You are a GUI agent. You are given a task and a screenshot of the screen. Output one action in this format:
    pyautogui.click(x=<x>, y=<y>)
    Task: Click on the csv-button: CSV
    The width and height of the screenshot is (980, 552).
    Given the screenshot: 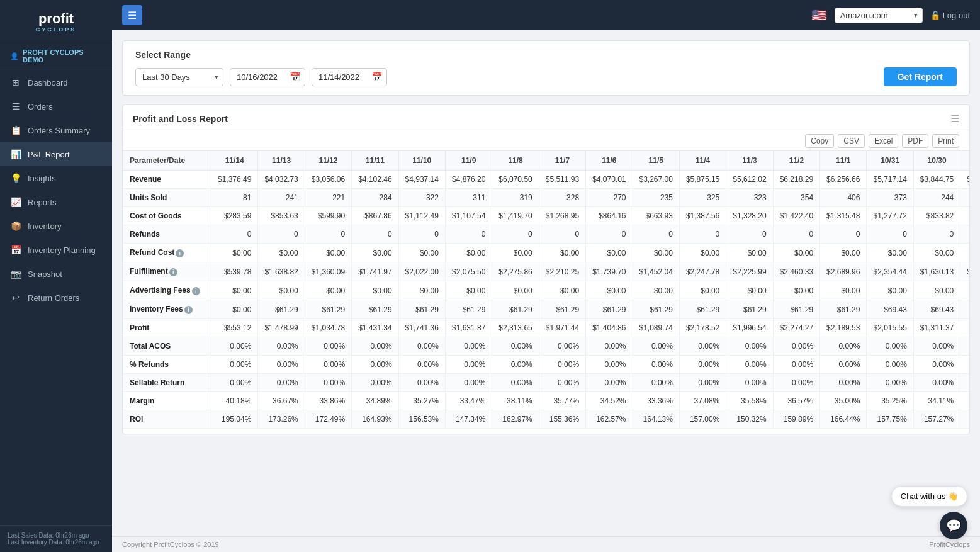 What is the action you would take?
    pyautogui.click(x=851, y=141)
    